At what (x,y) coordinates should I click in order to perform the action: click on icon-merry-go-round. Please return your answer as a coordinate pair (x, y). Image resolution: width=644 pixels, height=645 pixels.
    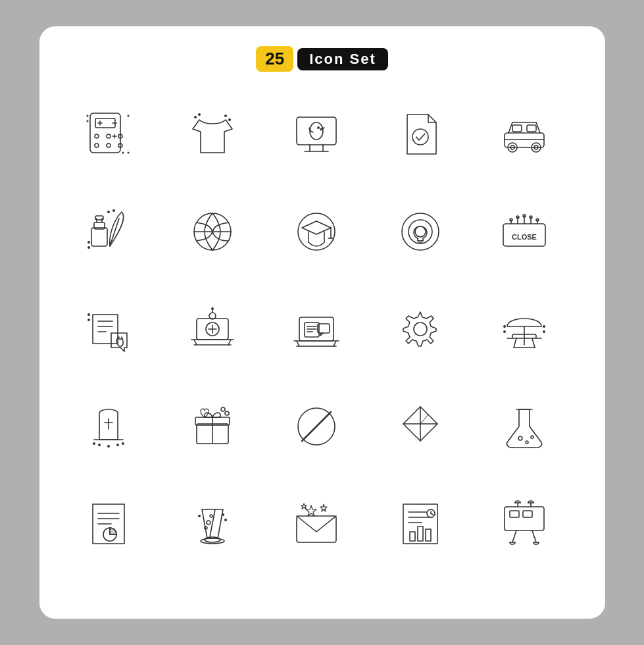
    Looking at the image, I should click on (524, 329).